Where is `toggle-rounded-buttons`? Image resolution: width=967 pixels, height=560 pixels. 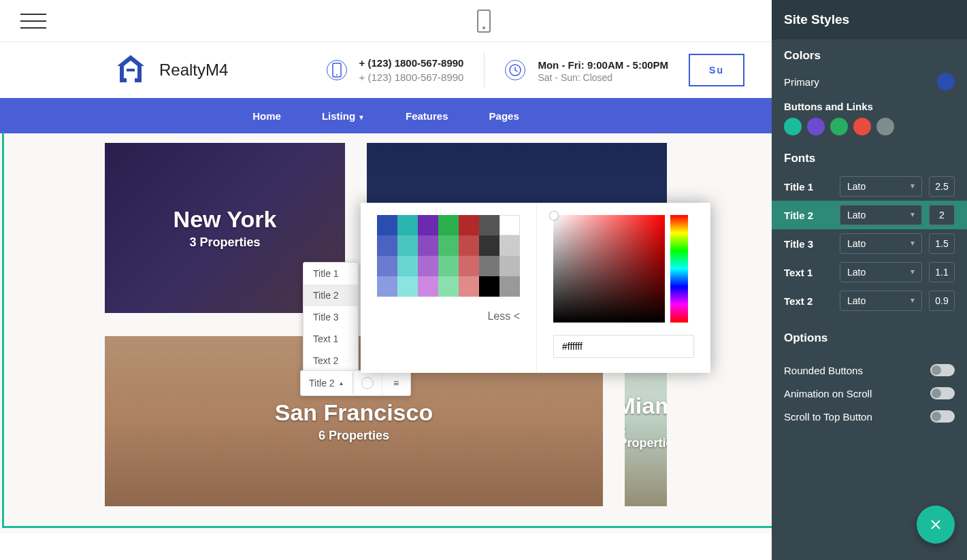
toggle-rounded-buttons is located at coordinates (943, 370).